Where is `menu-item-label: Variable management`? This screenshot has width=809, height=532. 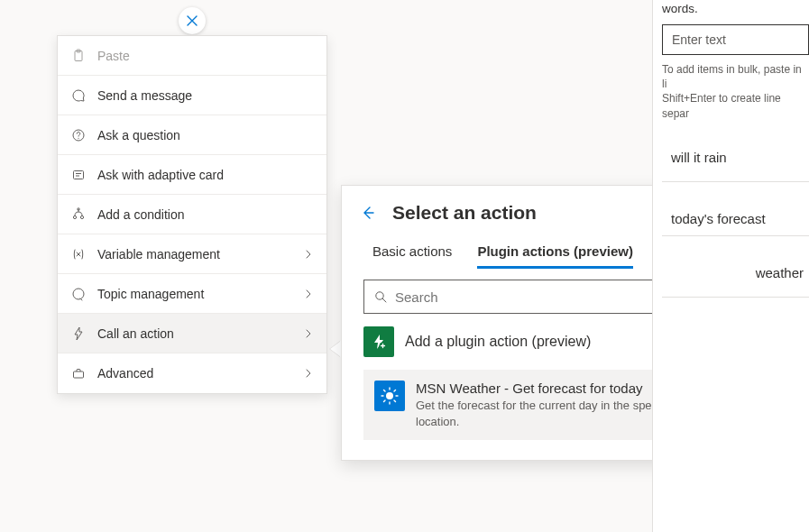 menu-item-label: Variable management is located at coordinates (200, 254).